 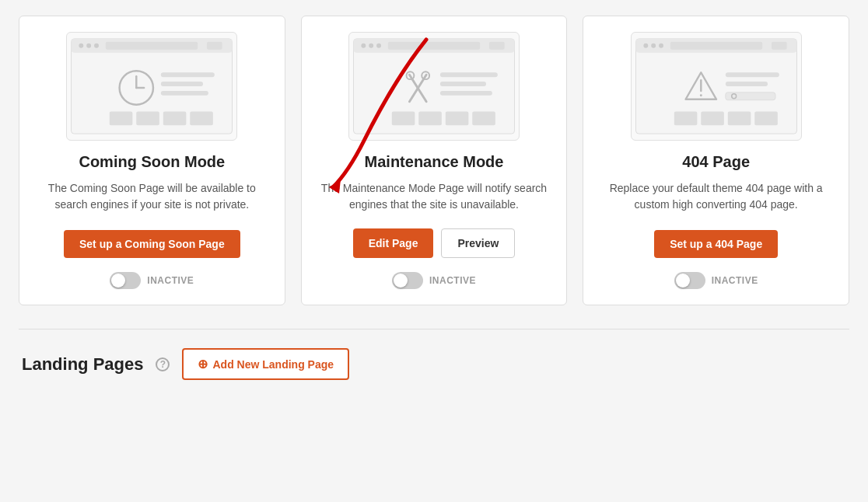 I want to click on 404-buttons: Set up a 404 Page, so click(x=716, y=244).